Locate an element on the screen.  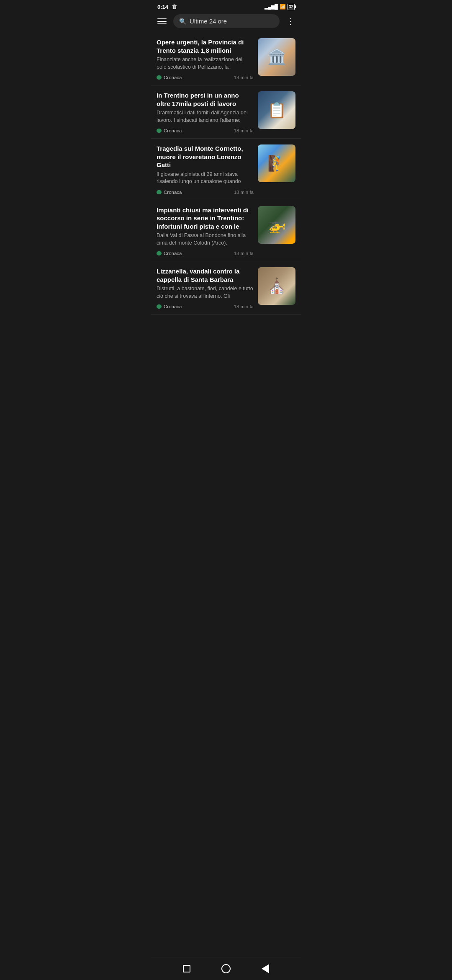
category-label-art4: Cronaca is located at coordinates (172, 253).